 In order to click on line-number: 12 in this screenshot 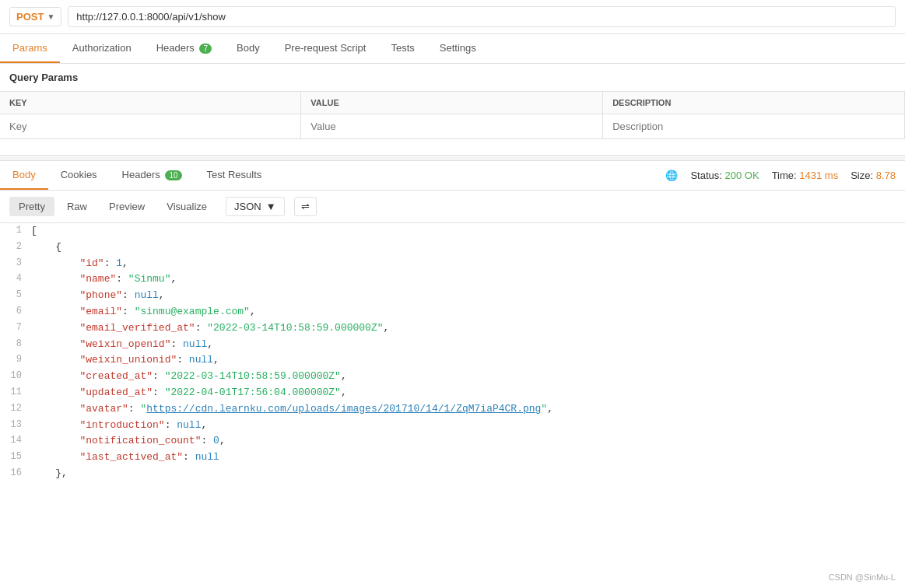, I will do `click(16, 409)`.